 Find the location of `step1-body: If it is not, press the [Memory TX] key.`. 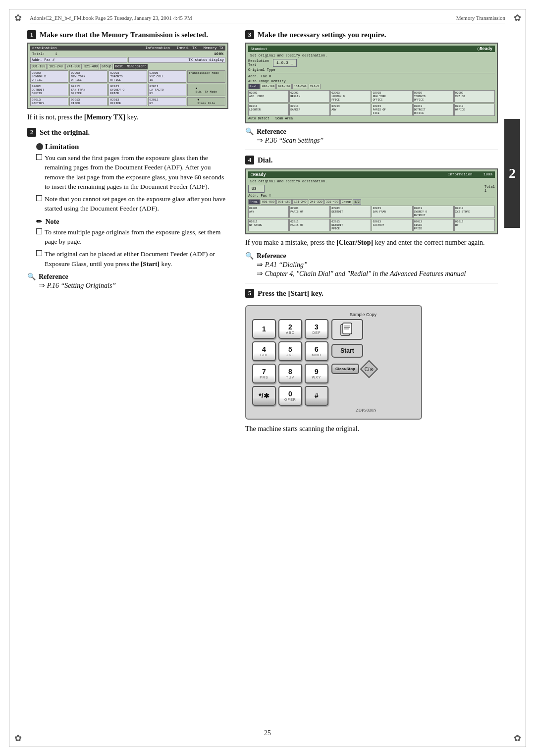

step1-body: If it is not, press the [Memory TX] key. is located at coordinates (128, 117).